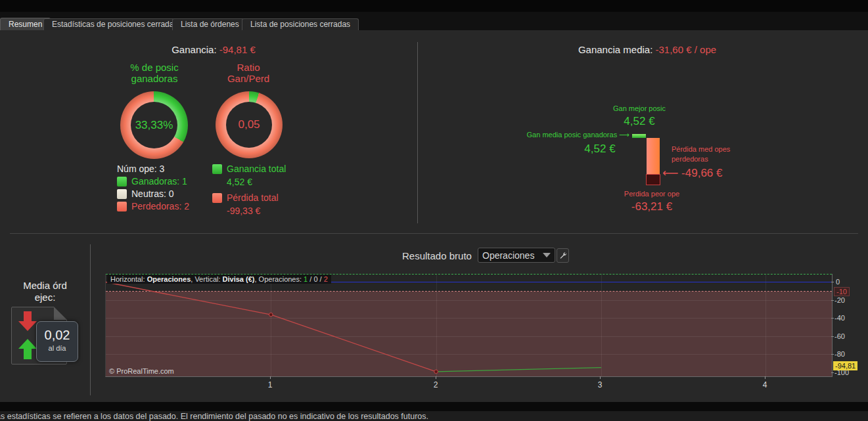 Image resolution: width=868 pixels, height=421 pixels. Describe the element at coordinates (434, 21) in the screenshot. I see `tab-bar: Resumen Estadísticas de posiciones cerra…` at that location.